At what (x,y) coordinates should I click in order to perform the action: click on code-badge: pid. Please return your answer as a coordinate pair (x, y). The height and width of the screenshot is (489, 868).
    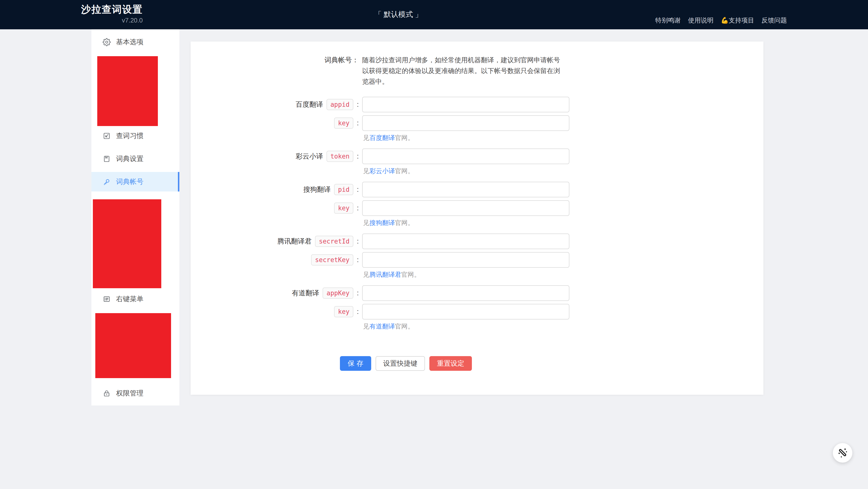
    Looking at the image, I should click on (344, 189).